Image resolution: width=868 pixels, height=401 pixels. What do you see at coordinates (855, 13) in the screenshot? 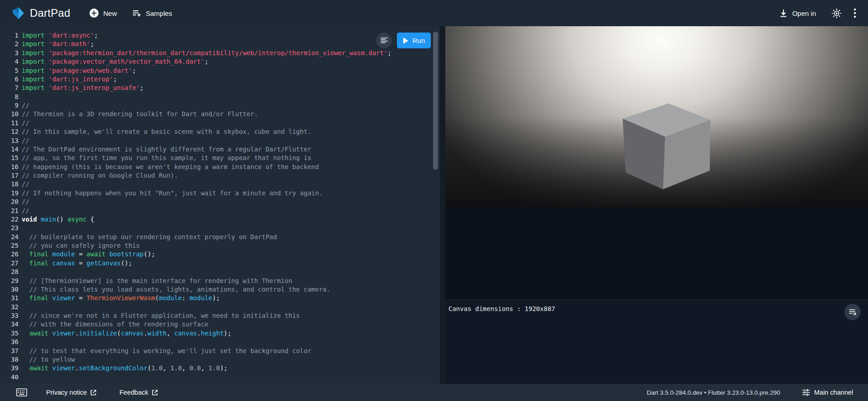
I see `overflow-menu-button` at bounding box center [855, 13].